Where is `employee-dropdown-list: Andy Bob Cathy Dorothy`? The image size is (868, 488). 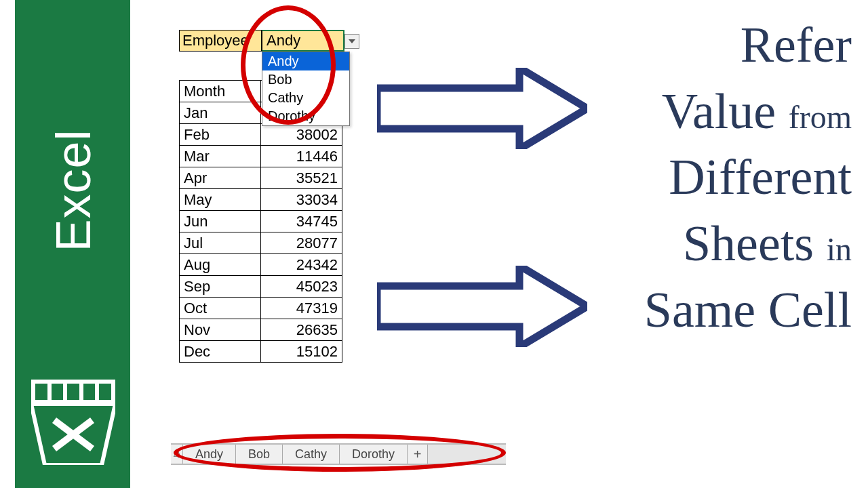 employee-dropdown-list: Andy Bob Cathy Dorothy is located at coordinates (306, 89).